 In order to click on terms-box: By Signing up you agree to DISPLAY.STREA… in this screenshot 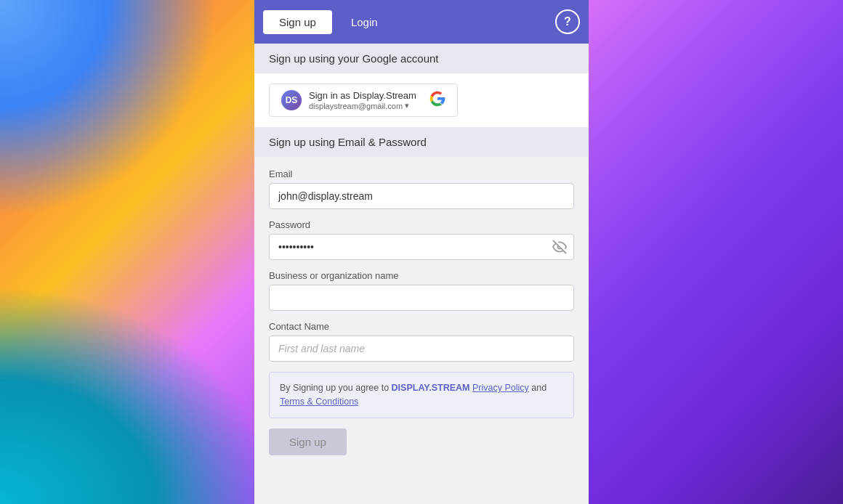, I will do `click(422, 395)`.